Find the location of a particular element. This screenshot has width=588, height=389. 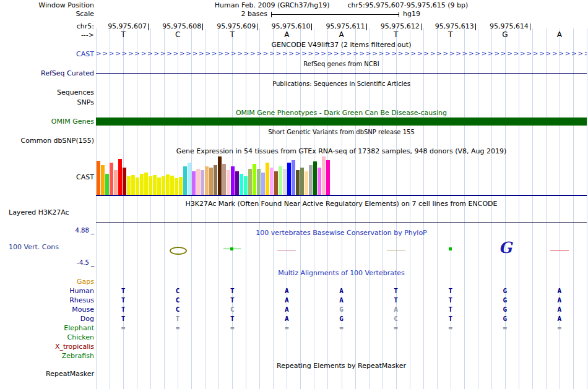

conservation-letter: G is located at coordinates (505, 247).